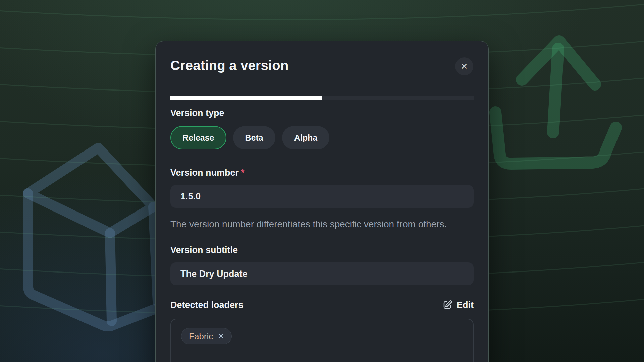 The image size is (644, 362). I want to click on edit-pencil-square-icon, so click(447, 305).